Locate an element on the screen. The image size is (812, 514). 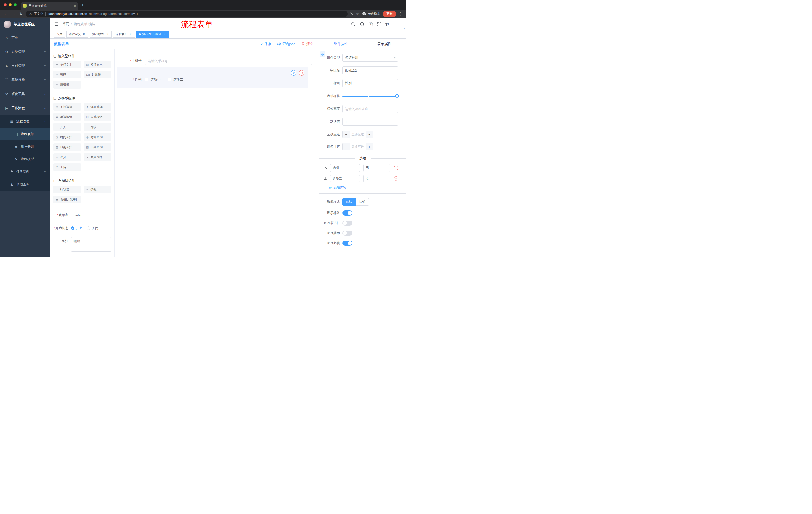
option2-value-input is located at coordinates (377, 179).